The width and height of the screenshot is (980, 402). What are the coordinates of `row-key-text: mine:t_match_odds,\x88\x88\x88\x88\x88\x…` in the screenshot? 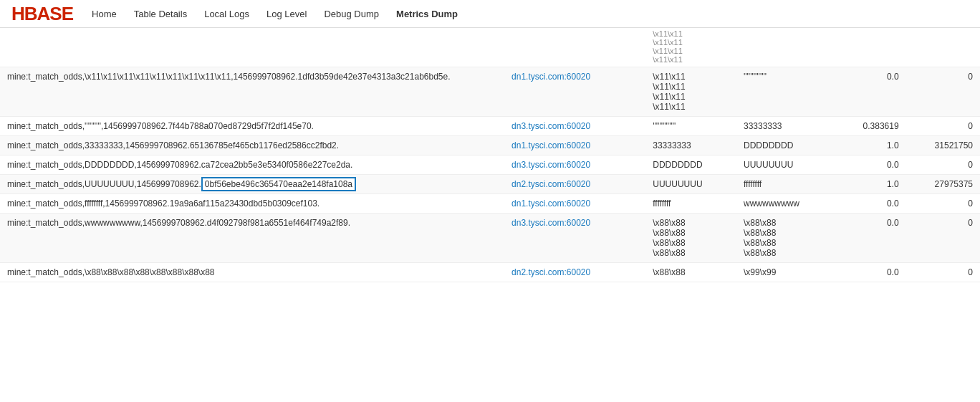 It's located at (111, 272).